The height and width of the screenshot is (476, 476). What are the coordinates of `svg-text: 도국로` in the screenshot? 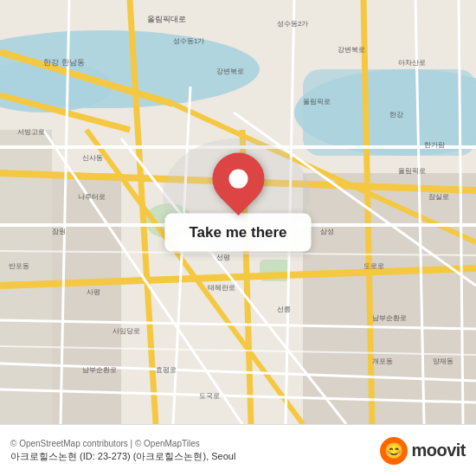 It's located at (209, 396).